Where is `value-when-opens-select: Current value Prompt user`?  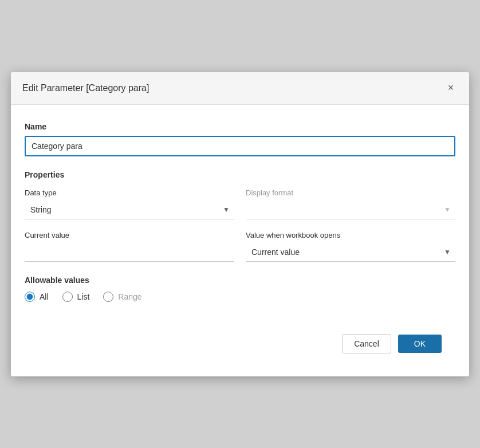
value-when-opens-select: Current value Prompt user is located at coordinates (351, 252).